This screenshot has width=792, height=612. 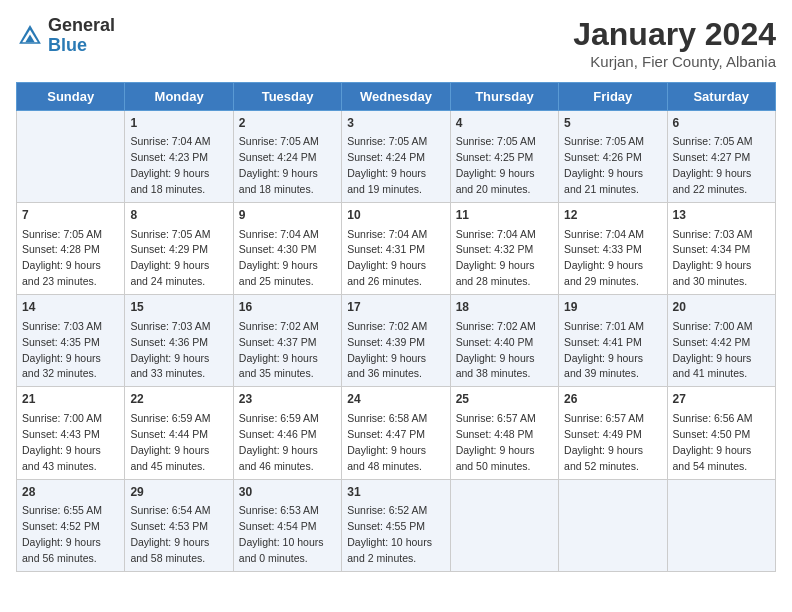 I want to click on day-info: Sunrise: 7:00 AMSunset: 4:42 PMDaylight:…, so click(x=713, y=350).